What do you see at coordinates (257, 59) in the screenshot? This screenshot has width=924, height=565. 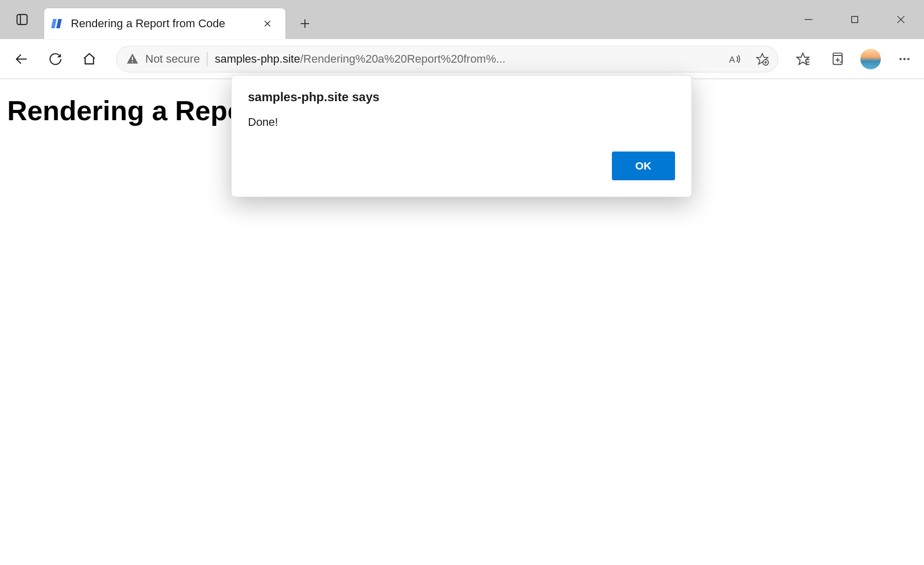 I see `url-domain: samples-php.site` at bounding box center [257, 59].